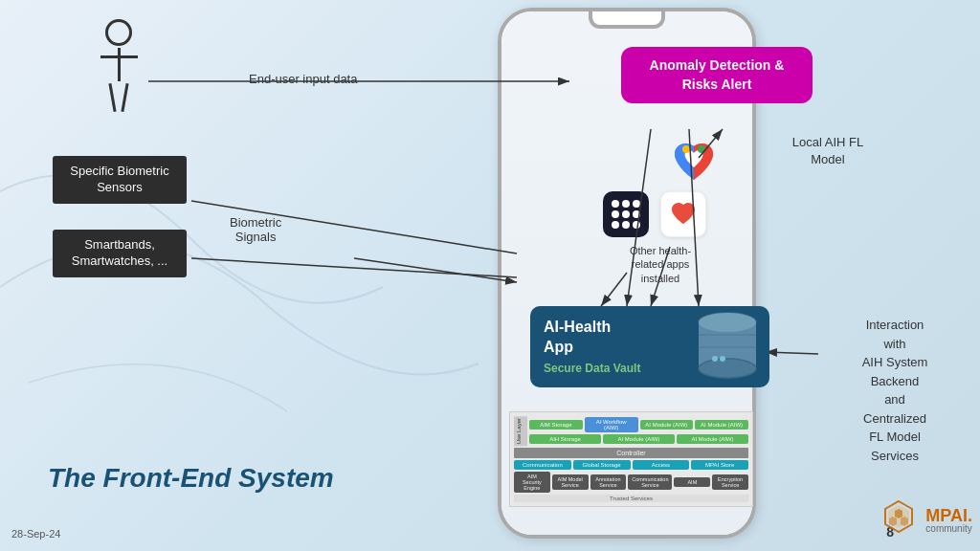  I want to click on mpai-hex-icon, so click(899, 520).